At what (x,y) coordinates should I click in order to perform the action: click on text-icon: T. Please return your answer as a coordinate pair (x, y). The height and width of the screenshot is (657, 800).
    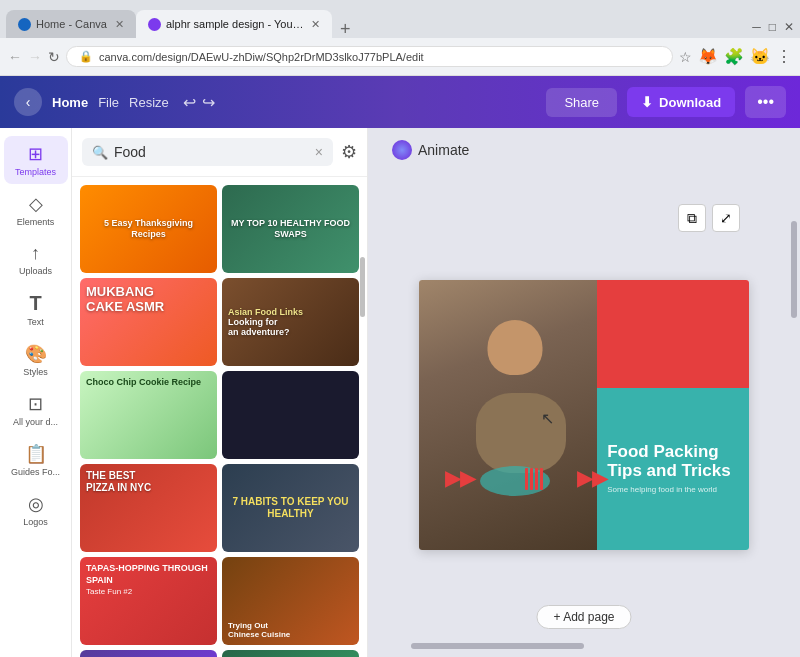
    Looking at the image, I should click on (35, 304).